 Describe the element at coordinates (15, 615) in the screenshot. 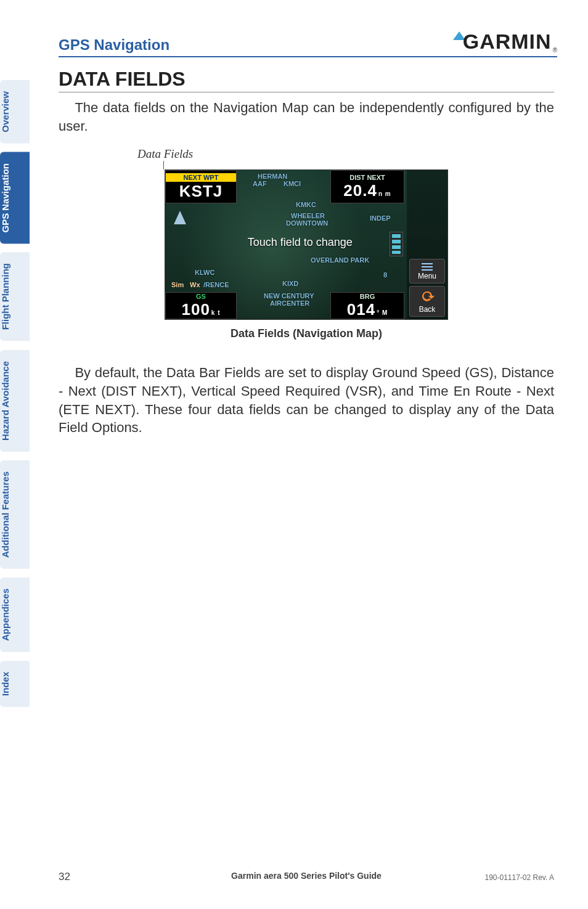

I see `tab-appendices: Appendices` at that location.